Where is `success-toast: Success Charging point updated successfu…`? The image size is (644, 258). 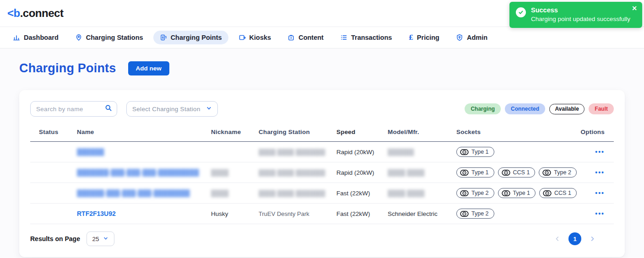
success-toast: Success Charging point updated successfu… is located at coordinates (576, 15).